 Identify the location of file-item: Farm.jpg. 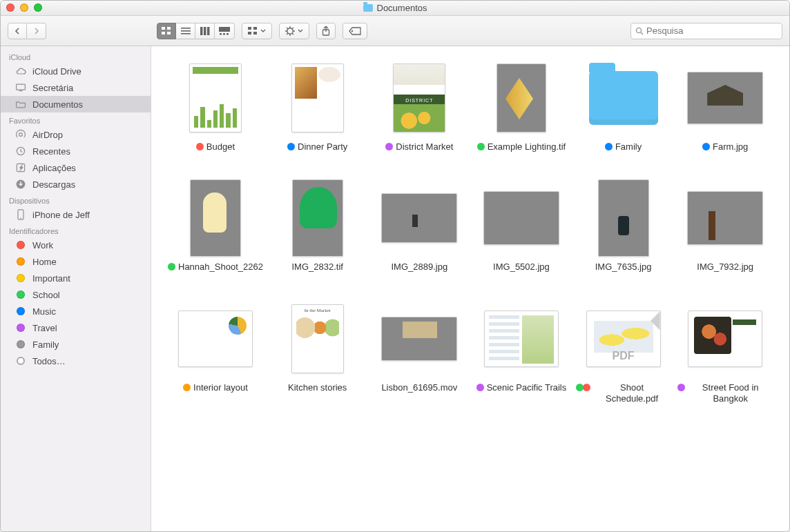
(725, 106).